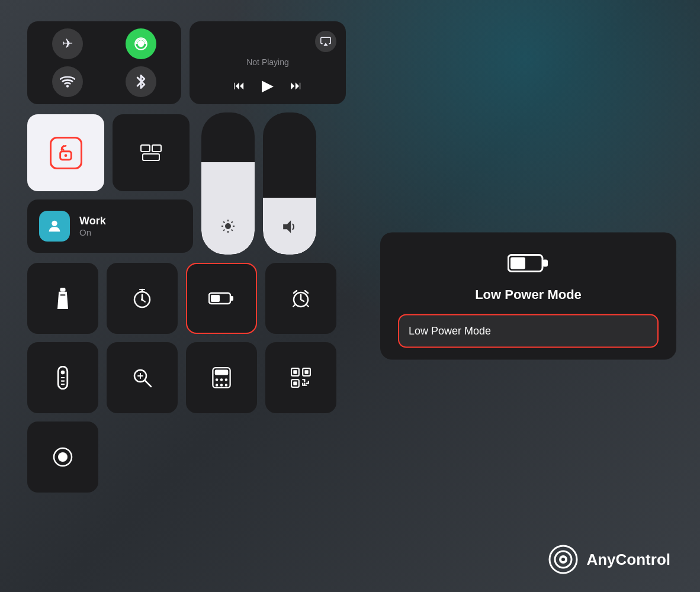 The height and width of the screenshot is (592, 700). Describe the element at coordinates (141, 44) in the screenshot. I see `cellular-button` at that location.